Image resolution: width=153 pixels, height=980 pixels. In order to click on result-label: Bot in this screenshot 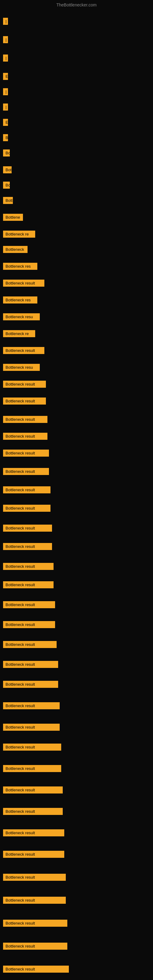, I will do `click(8, 170)`.